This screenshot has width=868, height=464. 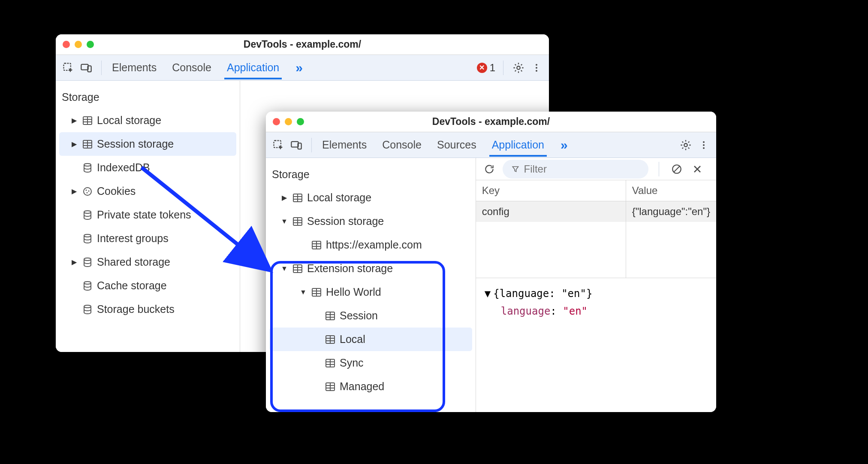 I want to click on panel-tabs: Elements Console Sources Application », so click(x=445, y=145).